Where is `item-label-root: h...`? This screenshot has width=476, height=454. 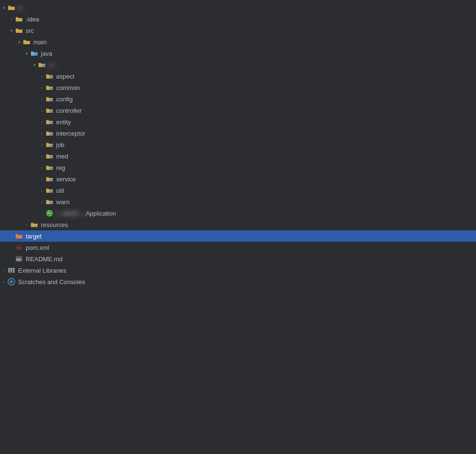 item-label-root: h... is located at coordinates (245, 8).